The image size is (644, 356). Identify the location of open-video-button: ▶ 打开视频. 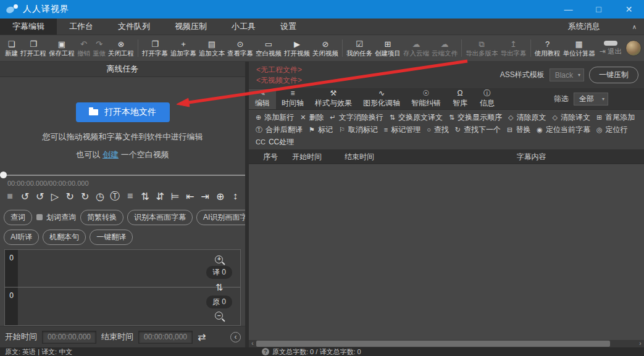
(297, 48).